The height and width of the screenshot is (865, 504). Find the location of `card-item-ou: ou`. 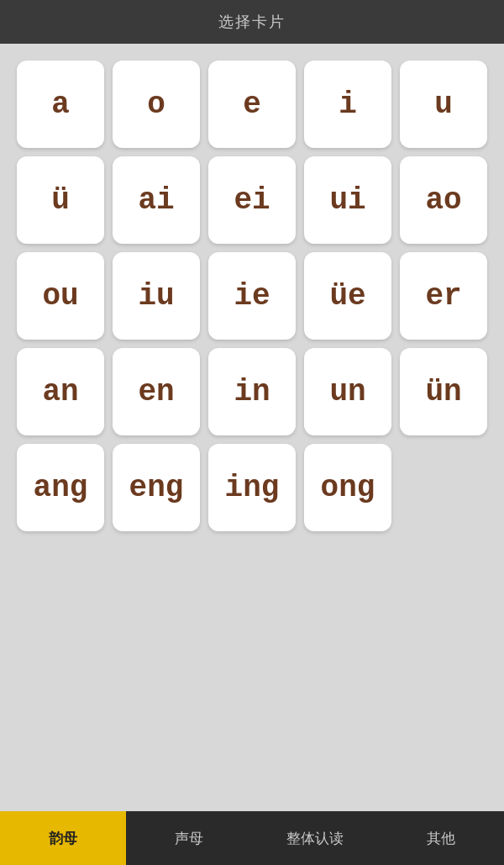

card-item-ou: ou is located at coordinates (60, 296).